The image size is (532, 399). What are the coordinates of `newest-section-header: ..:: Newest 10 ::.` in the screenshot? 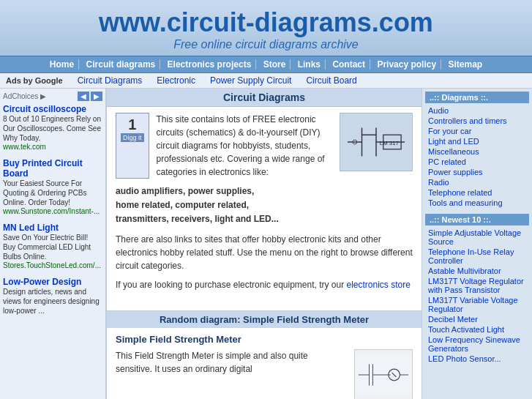 It's located at (477, 220).